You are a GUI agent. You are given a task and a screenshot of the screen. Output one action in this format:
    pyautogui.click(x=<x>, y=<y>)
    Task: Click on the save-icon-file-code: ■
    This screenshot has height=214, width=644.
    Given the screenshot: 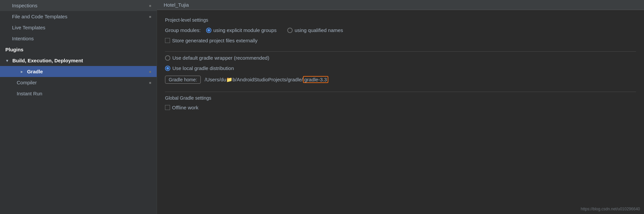 What is the action you would take?
    pyautogui.click(x=150, y=17)
    